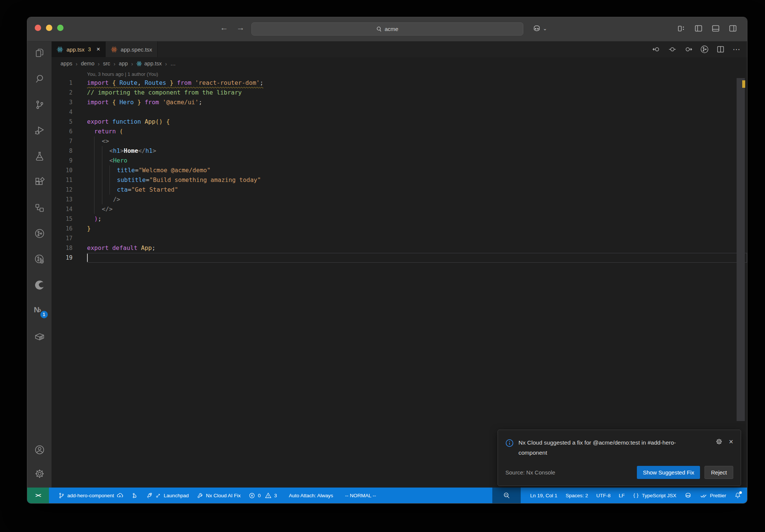 The width and height of the screenshot is (765, 532). What do you see at coordinates (40, 450) in the screenshot?
I see `account-icon` at bounding box center [40, 450].